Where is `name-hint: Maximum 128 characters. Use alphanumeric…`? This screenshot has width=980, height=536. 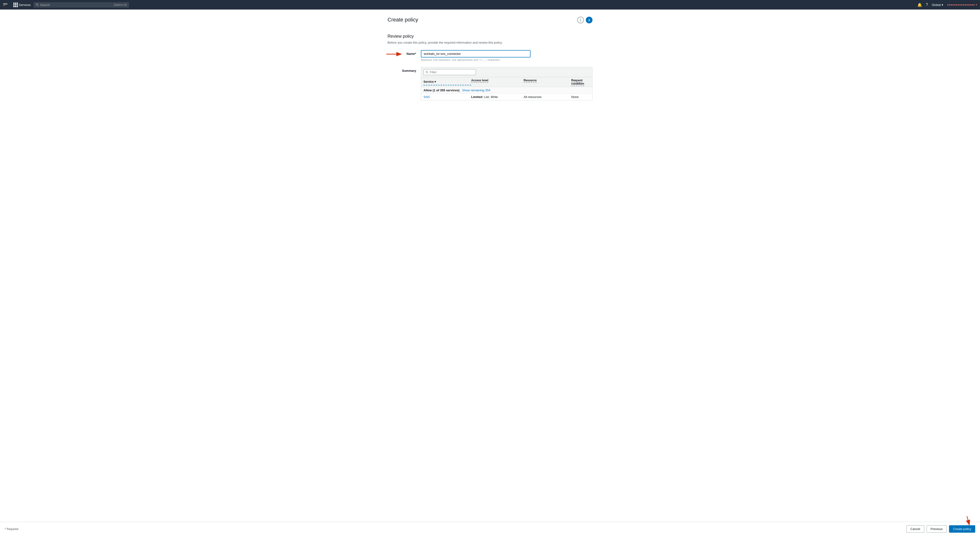
name-hint: Maximum 128 characters. Use alphanumeric… is located at coordinates (476, 60).